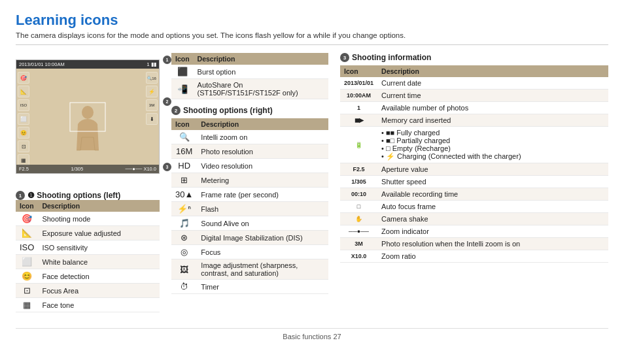 The image size is (624, 364). I want to click on info-table-row: 00:10Available recording time, so click(474, 195).